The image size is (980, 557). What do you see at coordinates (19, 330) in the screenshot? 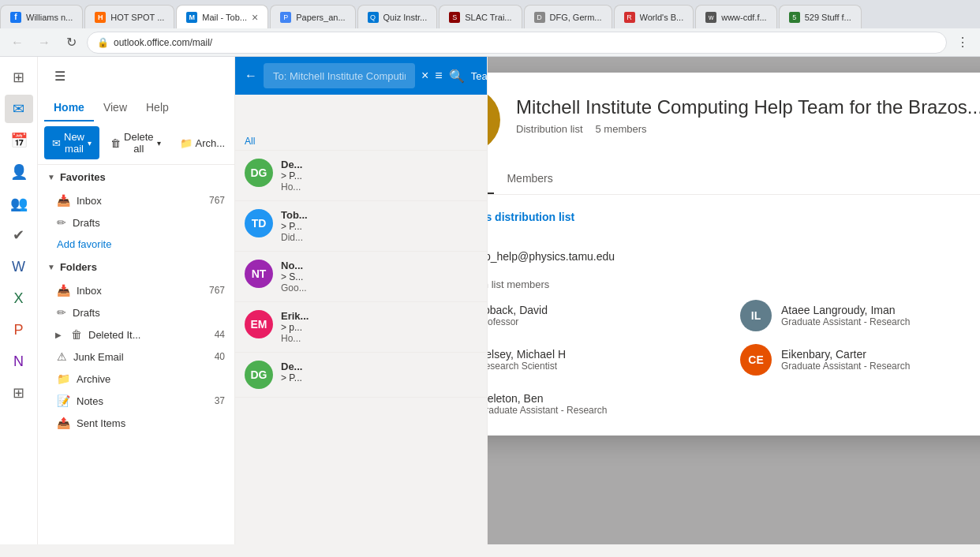
I see `powerpoint-icon-button: P` at bounding box center [19, 330].